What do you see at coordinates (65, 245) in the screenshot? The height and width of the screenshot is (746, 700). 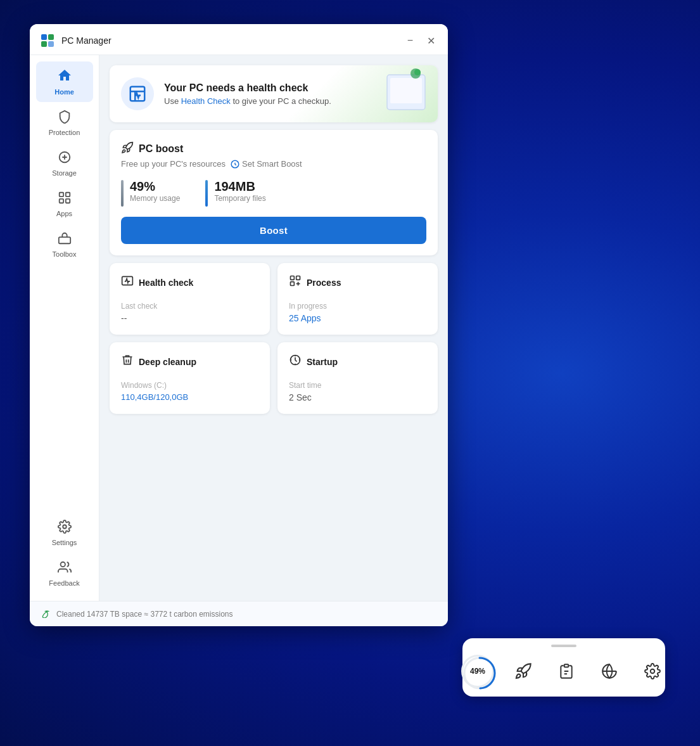 I see `sidebar-item-toolbox: Toolbox` at bounding box center [65, 245].